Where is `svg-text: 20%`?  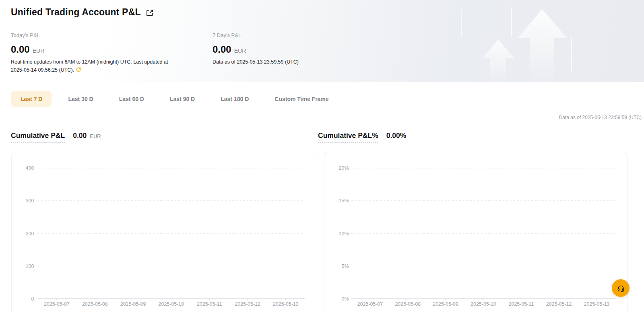
svg-text: 20% is located at coordinates (344, 168).